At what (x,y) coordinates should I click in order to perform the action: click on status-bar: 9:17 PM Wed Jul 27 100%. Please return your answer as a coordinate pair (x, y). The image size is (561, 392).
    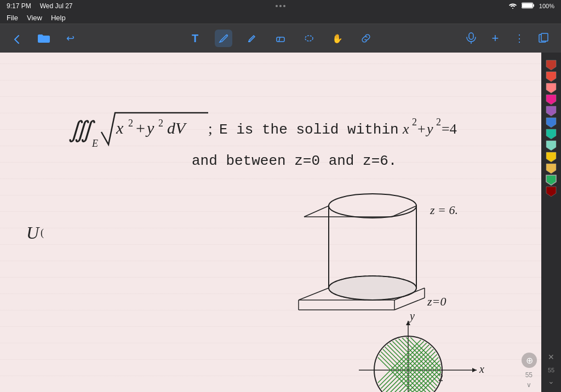
    Looking at the image, I should click on (280, 6).